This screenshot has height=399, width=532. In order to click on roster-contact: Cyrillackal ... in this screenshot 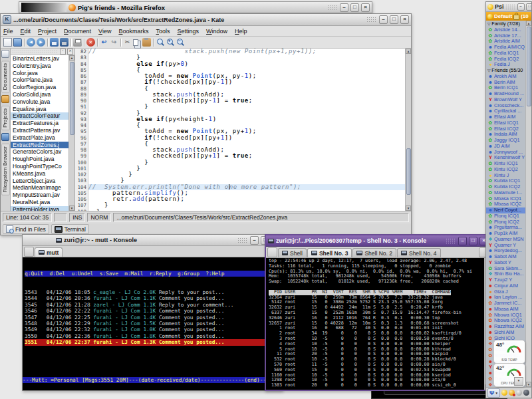, I will do `click(505, 112)`.